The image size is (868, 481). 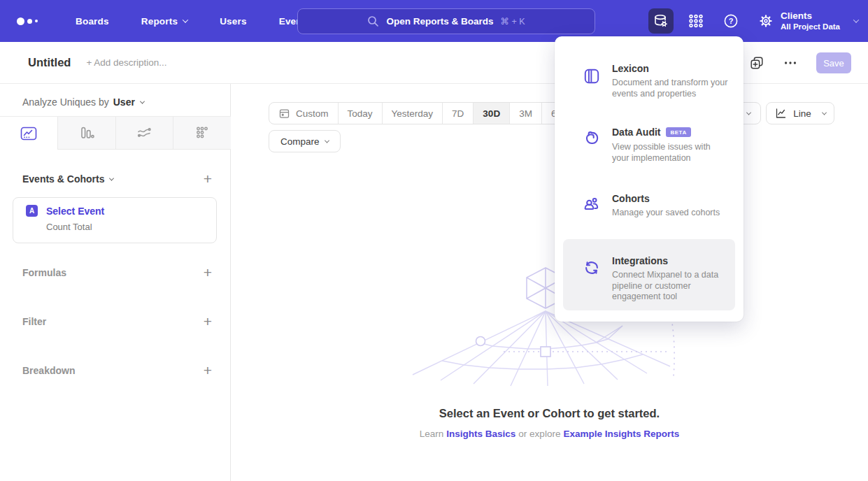 I want to click on project-switcher: Clients All Project Data, so click(x=820, y=21).